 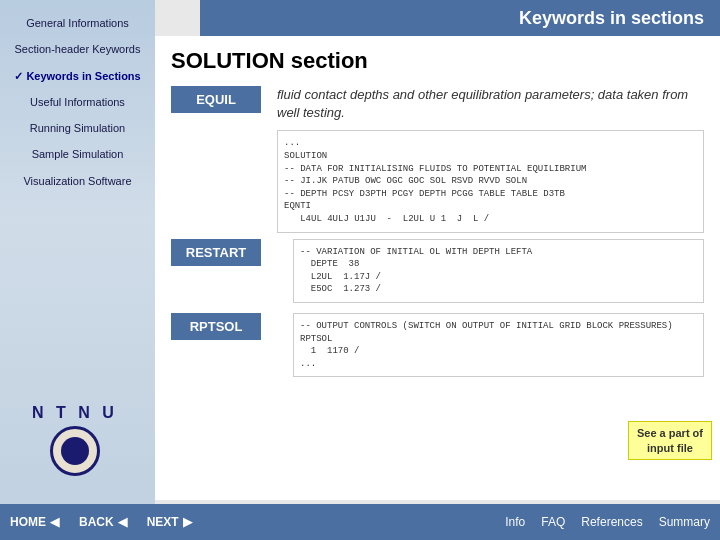 I want to click on restart-button: RESTART, so click(x=216, y=252).